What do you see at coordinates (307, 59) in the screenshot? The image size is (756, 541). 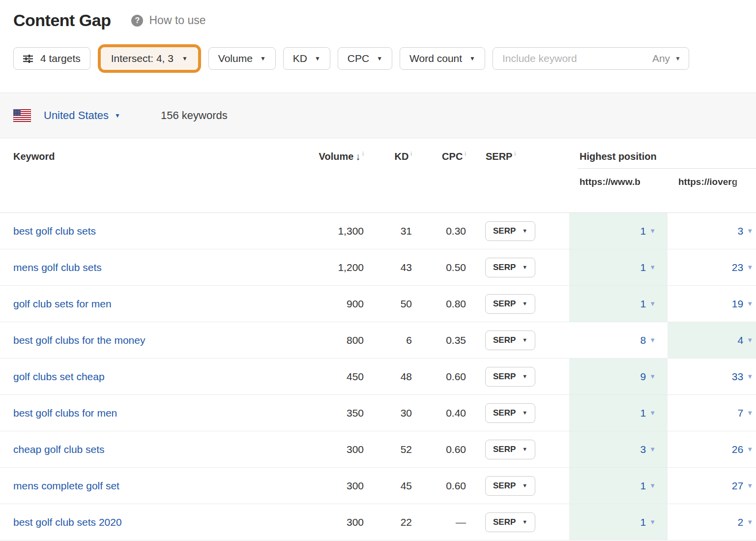 I see `kd-filter-button: KD ▼` at bounding box center [307, 59].